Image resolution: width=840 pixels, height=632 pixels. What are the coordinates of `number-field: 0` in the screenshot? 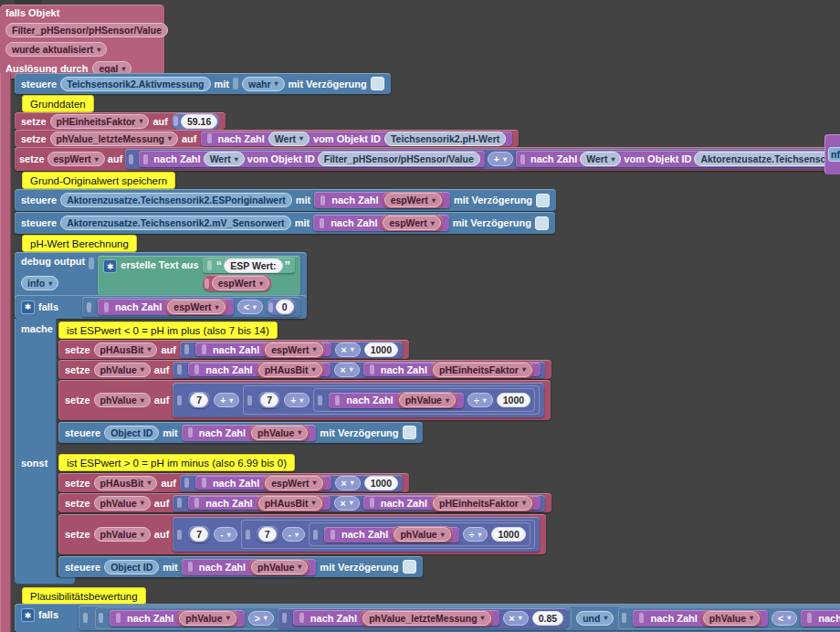 It's located at (285, 307).